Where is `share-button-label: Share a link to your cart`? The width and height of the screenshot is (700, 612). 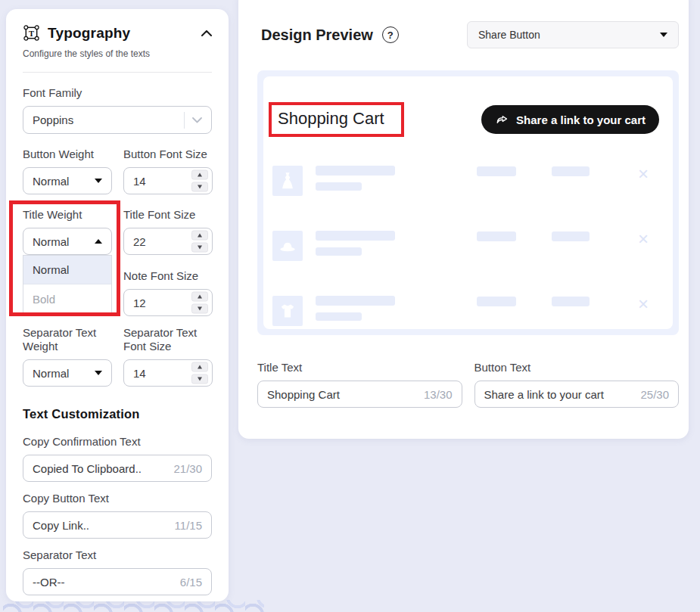
share-button-label: Share a link to your cart is located at coordinates (581, 120).